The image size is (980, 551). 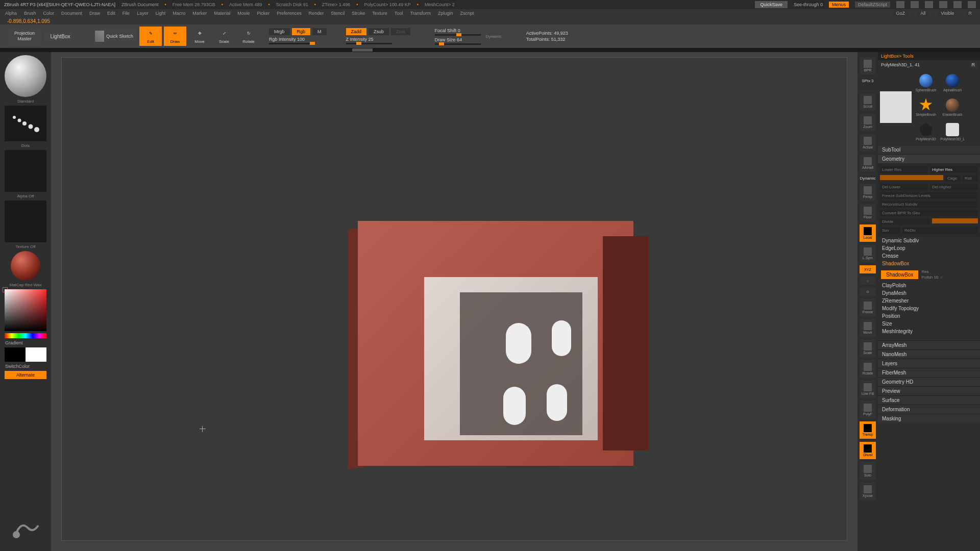 What do you see at coordinates (458, 44) in the screenshot?
I see `draw-size-slider` at bounding box center [458, 44].